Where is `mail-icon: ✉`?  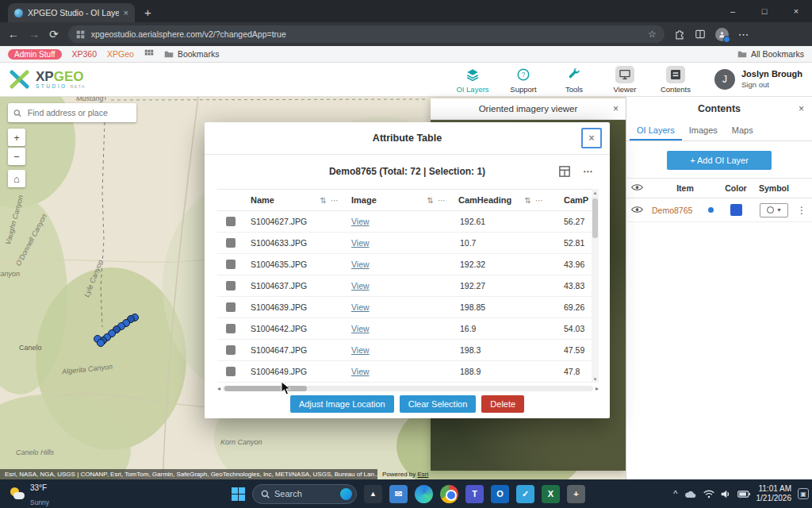 mail-icon: ✉ is located at coordinates (398, 494).